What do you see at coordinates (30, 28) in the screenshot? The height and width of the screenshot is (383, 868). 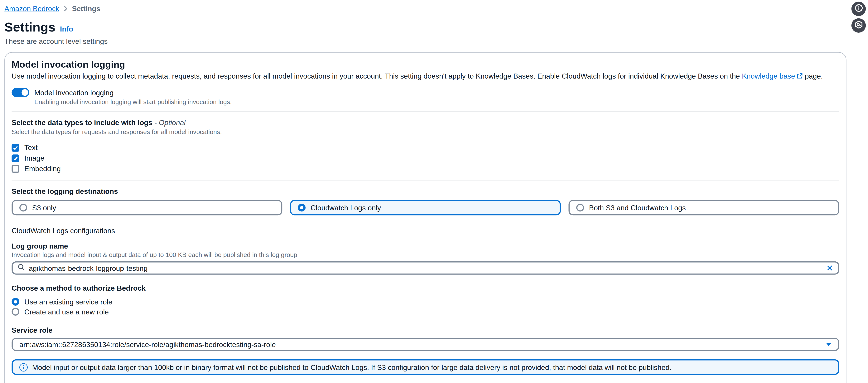 I see `page-title: Settings` at bounding box center [30, 28].